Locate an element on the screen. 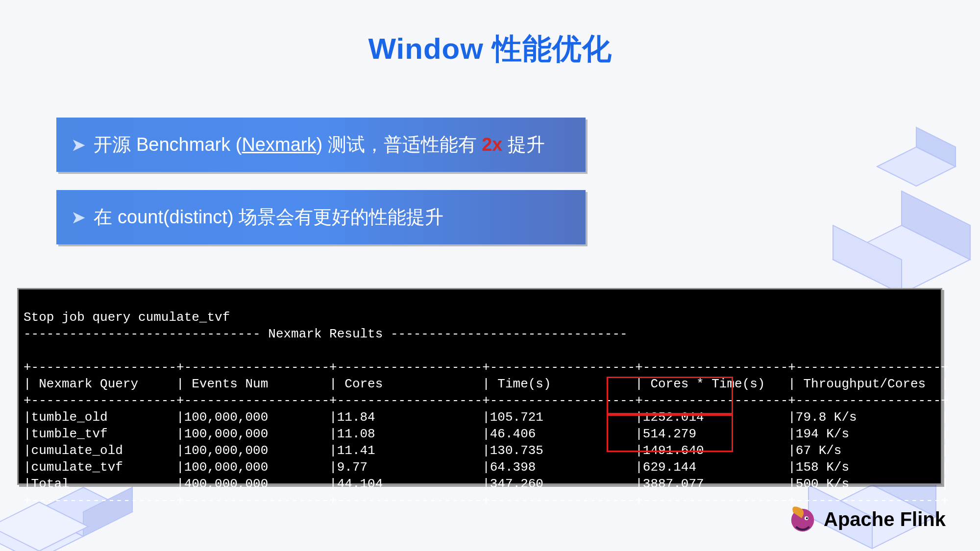  terminal-row: |cumulate_old |100,000,000 |11.41 |130.7… is located at coordinates (486, 451).